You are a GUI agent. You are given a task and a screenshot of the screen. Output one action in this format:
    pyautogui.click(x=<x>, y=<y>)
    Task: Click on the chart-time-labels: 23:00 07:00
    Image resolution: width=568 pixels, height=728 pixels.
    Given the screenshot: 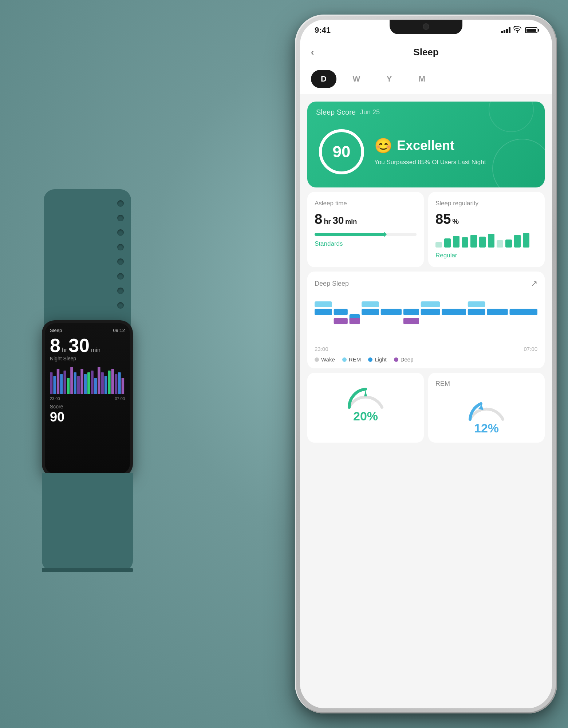 What is the action you would take?
    pyautogui.click(x=426, y=349)
    